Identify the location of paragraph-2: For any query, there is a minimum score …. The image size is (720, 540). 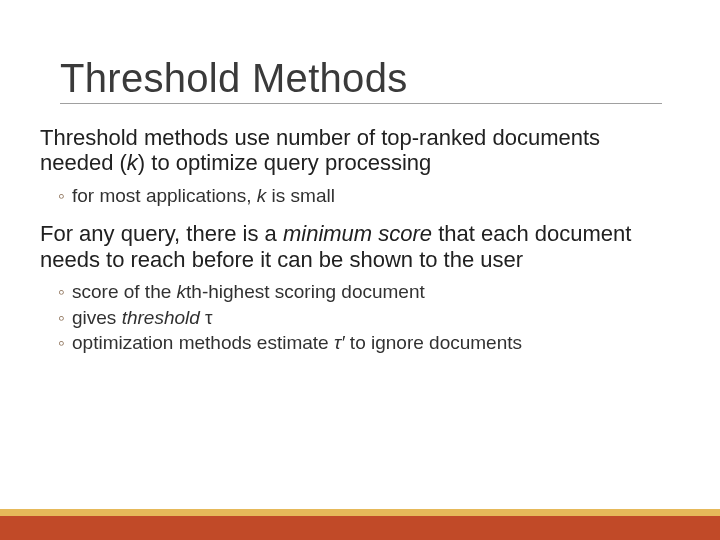
(351, 246).